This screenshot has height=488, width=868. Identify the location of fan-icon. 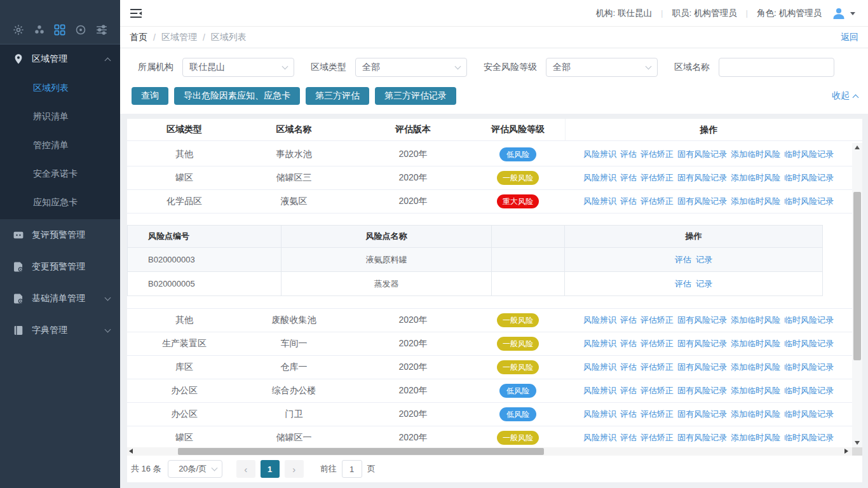
(39, 30).